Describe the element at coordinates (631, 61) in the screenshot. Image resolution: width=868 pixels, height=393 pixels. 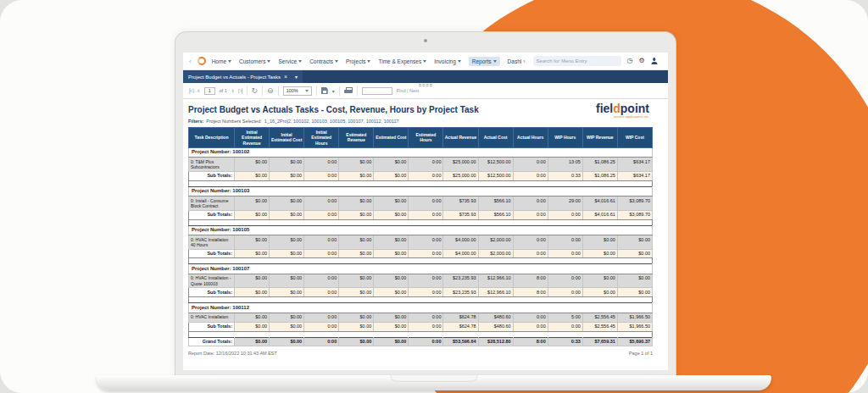
I see `clock-icon: ◷` at that location.